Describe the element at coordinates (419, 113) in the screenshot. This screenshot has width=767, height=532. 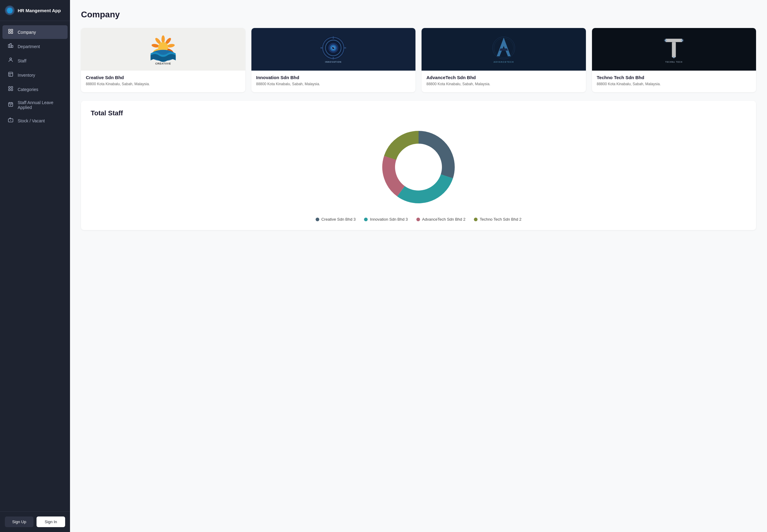
I see `chart-title: Total Staff` at that location.